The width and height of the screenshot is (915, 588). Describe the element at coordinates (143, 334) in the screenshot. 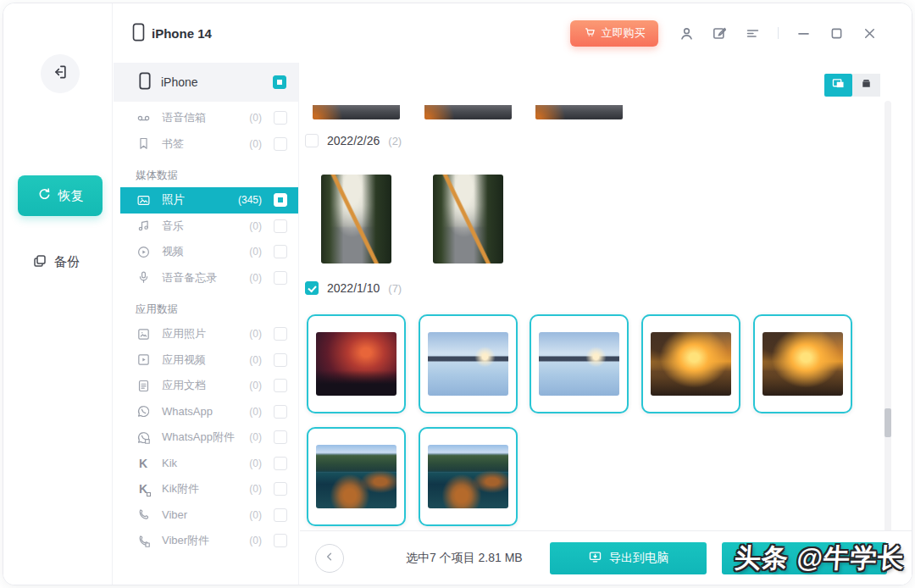

I see `app-photo-icon` at that location.